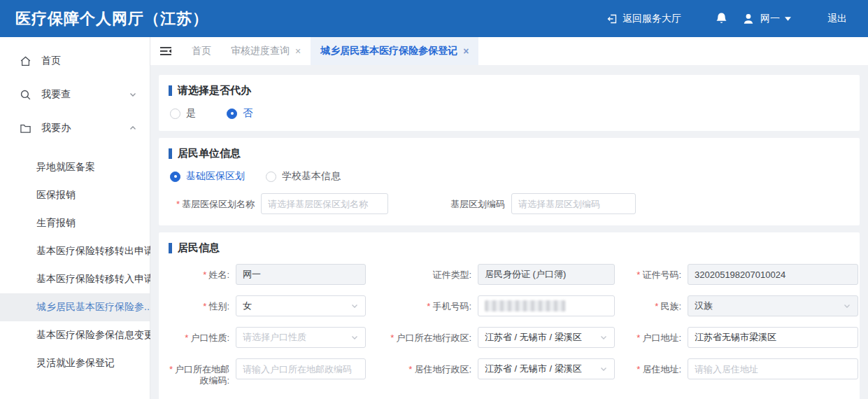  What do you see at coordinates (773, 306) in the screenshot?
I see `ethnic-select: 汉族` at bounding box center [773, 306].